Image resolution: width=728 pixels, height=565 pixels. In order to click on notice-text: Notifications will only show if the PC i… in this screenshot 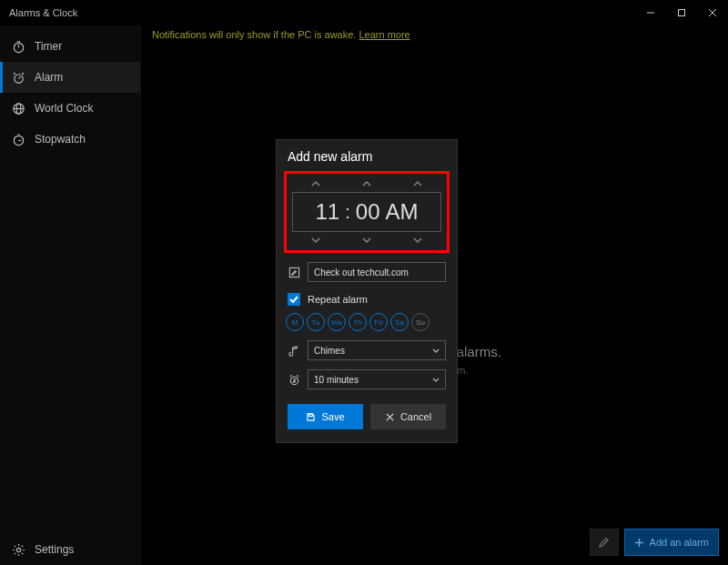, I will do `click(254, 35)`.